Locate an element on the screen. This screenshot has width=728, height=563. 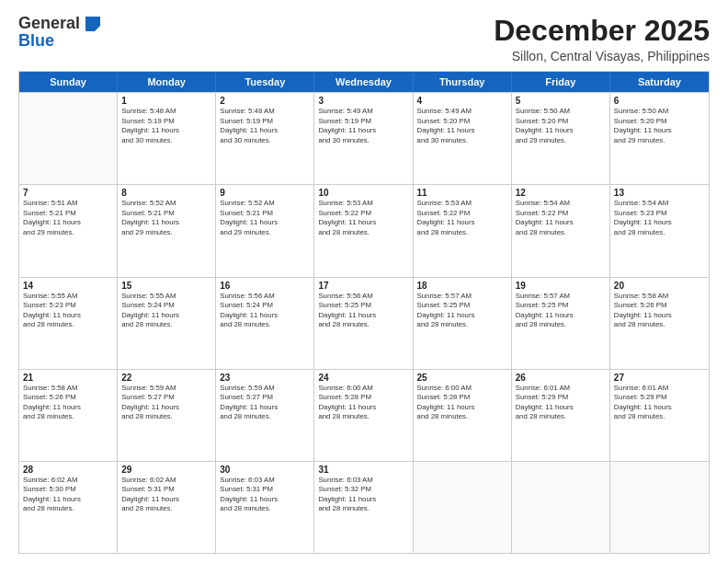
day-info: Sunrise: 5:54 AM Sunset: 5:22 PM Dayligh… is located at coordinates (561, 218).